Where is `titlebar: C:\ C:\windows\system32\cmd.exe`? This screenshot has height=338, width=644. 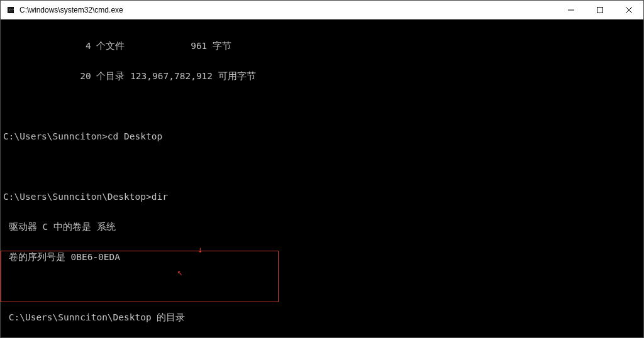 titlebar: C:\ C:\windows\system32\cmd.exe is located at coordinates (322, 10).